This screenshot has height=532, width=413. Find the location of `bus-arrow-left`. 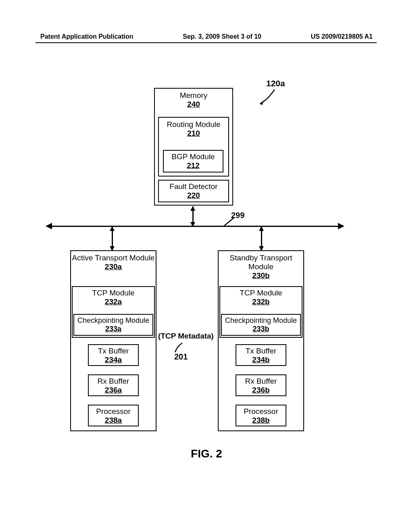

bus-arrow-left is located at coordinates (49, 226).